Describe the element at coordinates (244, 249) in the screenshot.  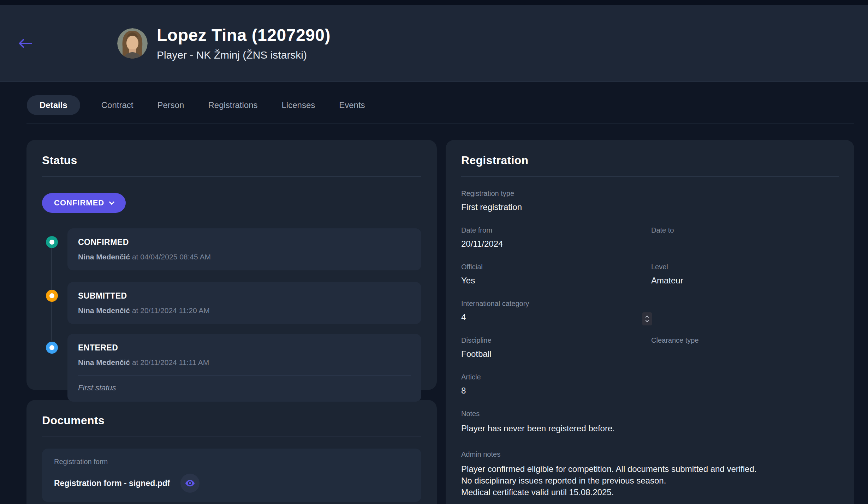
I see `timeline-entry: CONFIRMED Nina Medenčić at 04/04/2025 08…` at that location.